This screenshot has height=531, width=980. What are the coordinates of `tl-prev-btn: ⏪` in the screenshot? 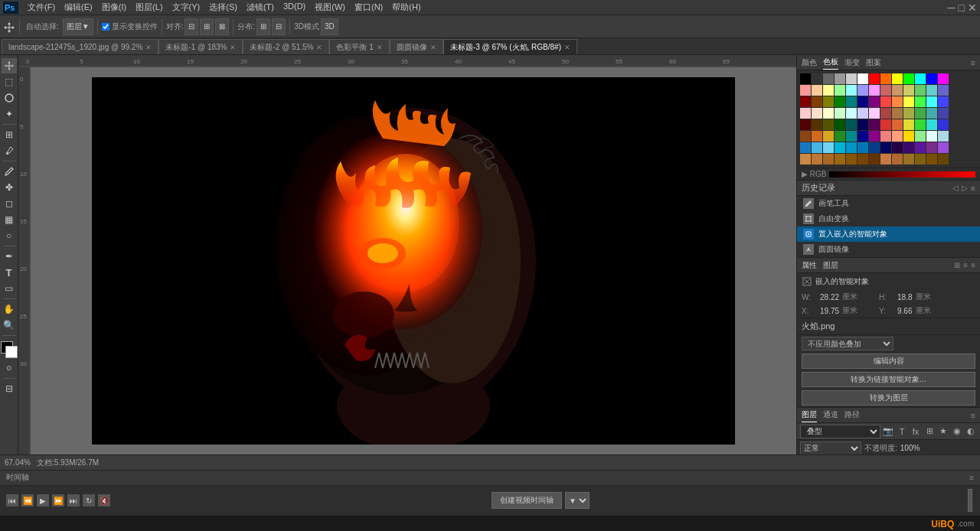 It's located at (28, 500).